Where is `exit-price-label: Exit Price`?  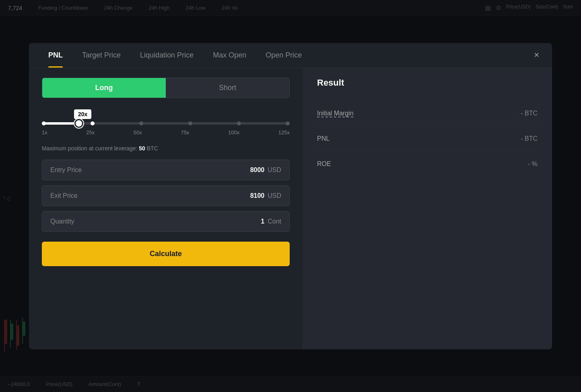 exit-price-label: Exit Price is located at coordinates (64, 196).